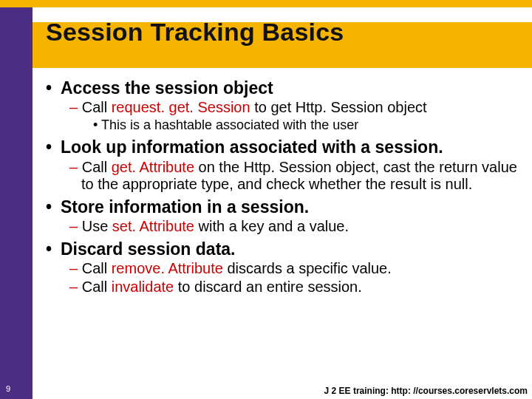 This screenshot has width=532, height=399. Describe the element at coordinates (306, 126) in the screenshot. I see `bullet-3-hashtable: • This is a hashtable associated with th…` at that location.